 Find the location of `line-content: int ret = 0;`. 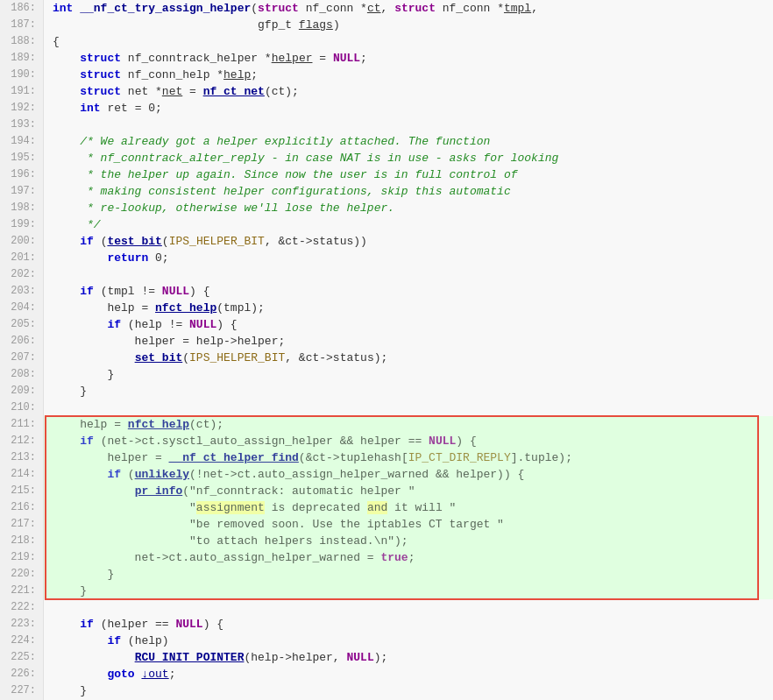

line-content: int ret = 0; is located at coordinates (408, 109).